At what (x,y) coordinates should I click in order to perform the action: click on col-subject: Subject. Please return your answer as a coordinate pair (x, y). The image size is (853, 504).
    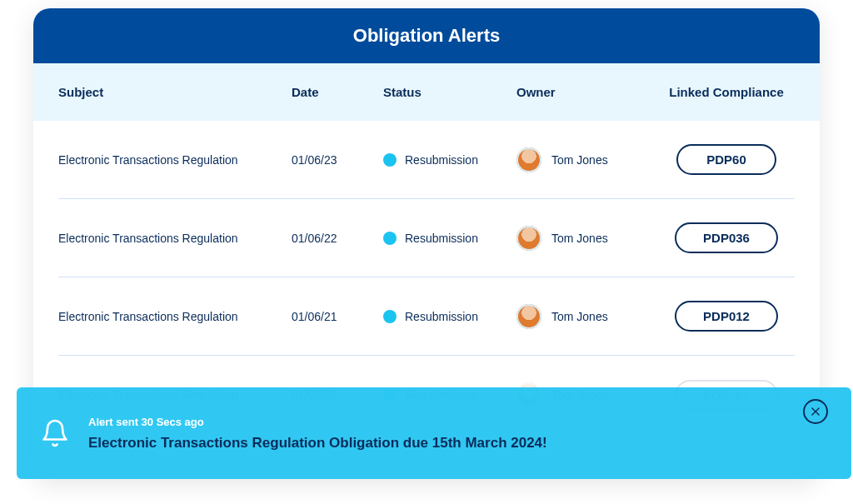
    Looking at the image, I should click on (175, 92).